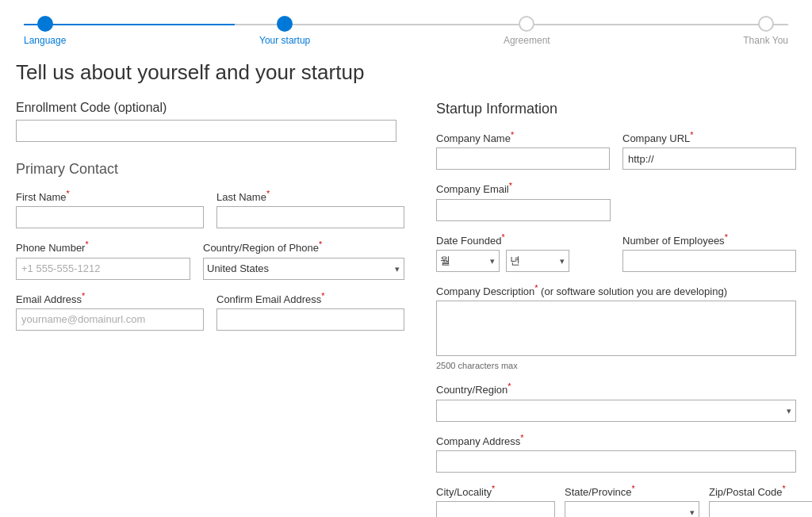 This screenshot has width=812, height=517. I want to click on description-label: Company Description* (or software soluti…, so click(616, 290).